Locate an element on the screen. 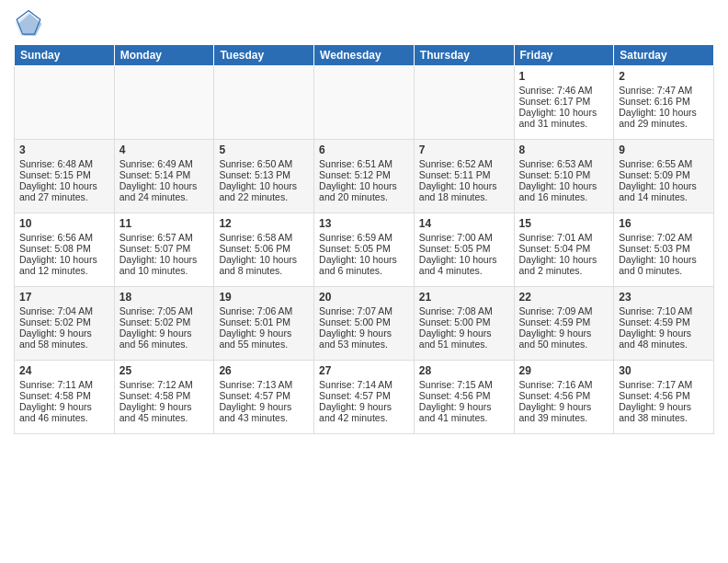 The image size is (728, 563). calendar-weekday-header: Friday is located at coordinates (564, 55).